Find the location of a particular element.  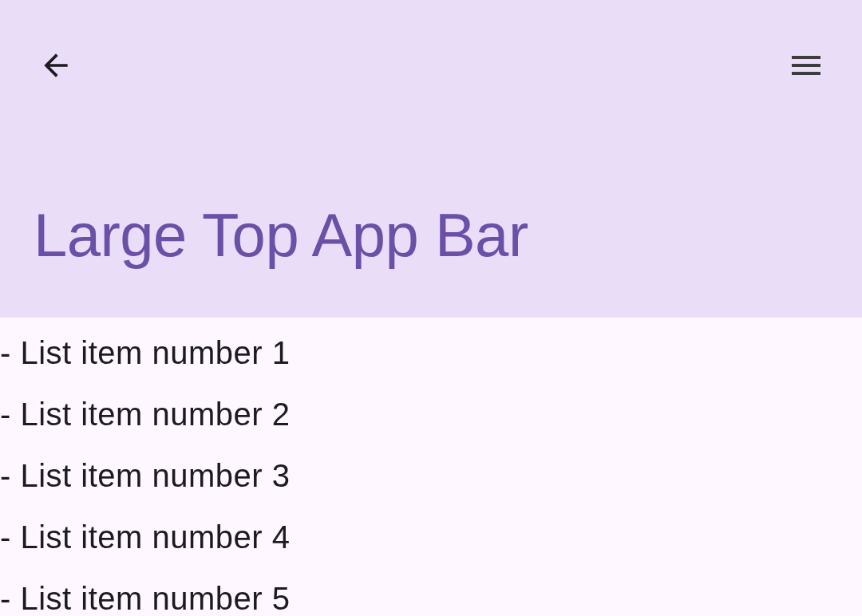

hamburger-menu-icon is located at coordinates (806, 67).